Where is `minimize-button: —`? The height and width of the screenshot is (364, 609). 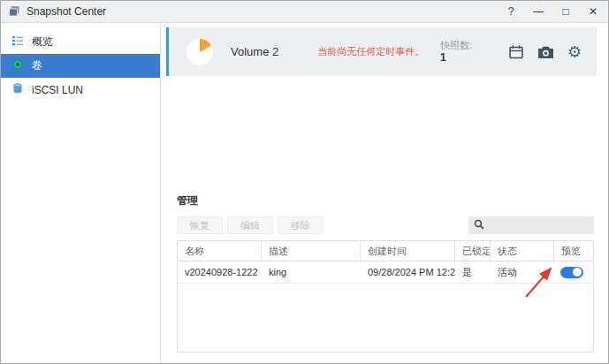 minimize-button: — is located at coordinates (538, 11).